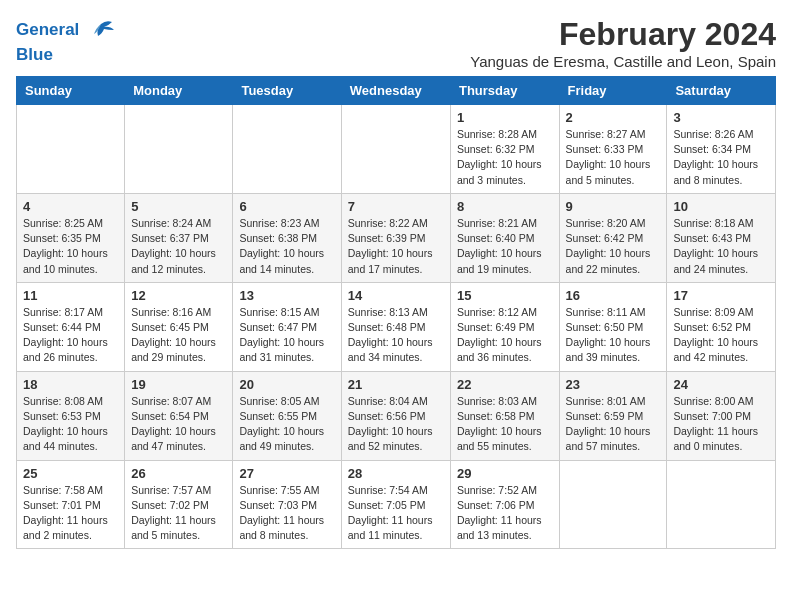 The image size is (792, 612). What do you see at coordinates (504, 91) in the screenshot?
I see `calendar-header-thursday: Thursday` at bounding box center [504, 91].